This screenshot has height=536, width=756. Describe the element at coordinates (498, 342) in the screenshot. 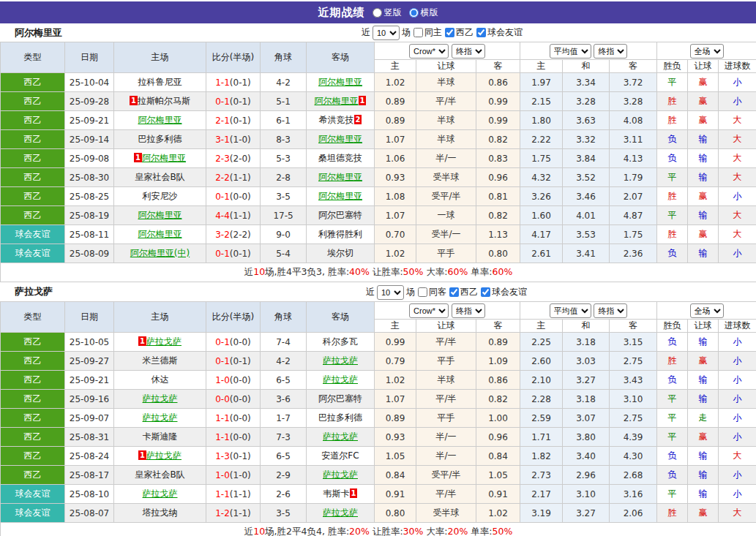

I see `handicap-guest-odds: 0.89` at that location.